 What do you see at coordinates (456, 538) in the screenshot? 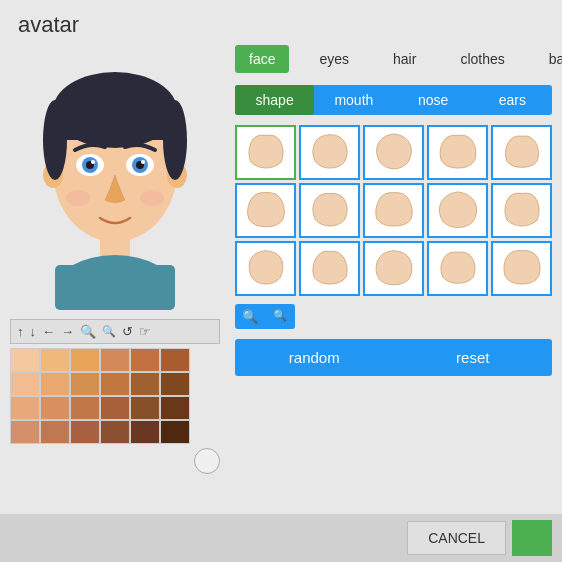
I see `cancel-button: CANCEL` at bounding box center [456, 538].